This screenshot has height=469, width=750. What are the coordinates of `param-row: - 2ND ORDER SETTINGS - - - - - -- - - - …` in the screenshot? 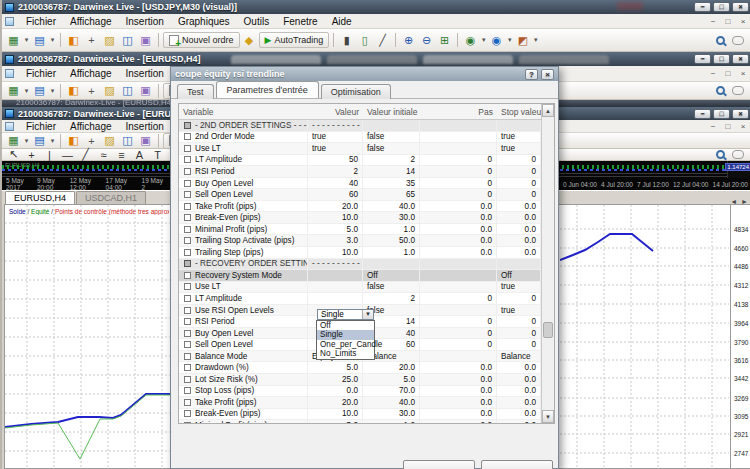 It's located at (366, 126).